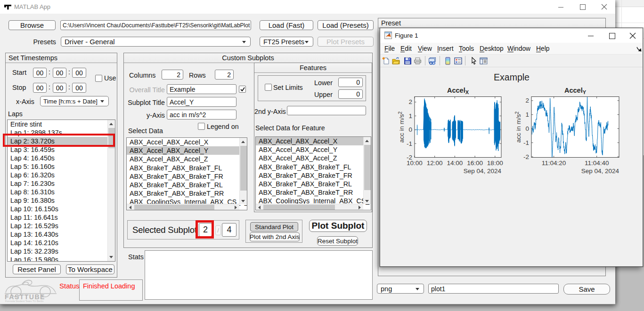 The height and width of the screenshot is (311, 644). Describe the element at coordinates (561, 7) in the screenshot. I see `minimize-button` at that location.